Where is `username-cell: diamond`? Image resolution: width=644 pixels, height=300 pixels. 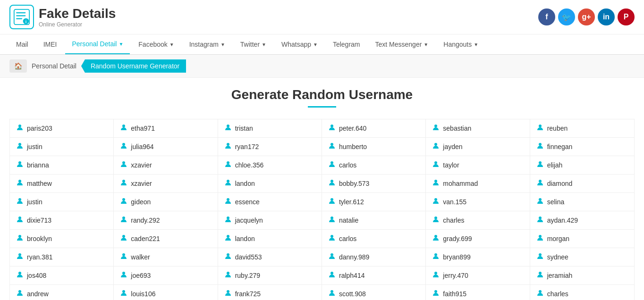 username-cell: diamond is located at coordinates (582, 184).